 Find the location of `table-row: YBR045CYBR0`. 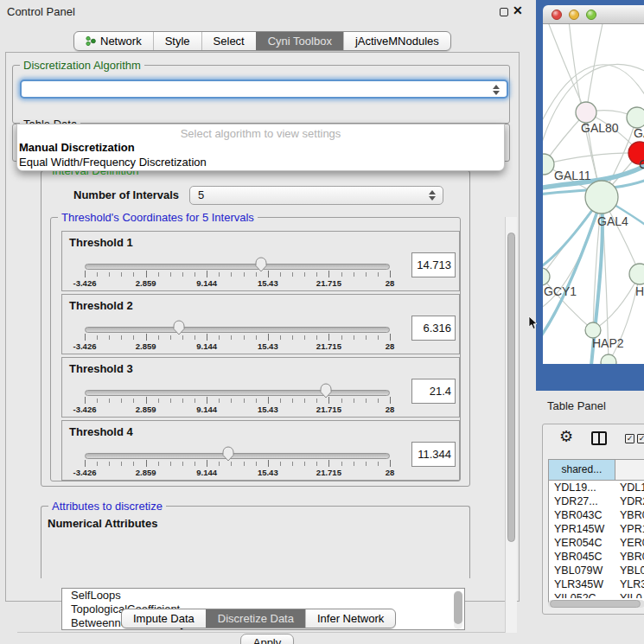

table-row: YBR045CYBR0 is located at coordinates (596, 557).